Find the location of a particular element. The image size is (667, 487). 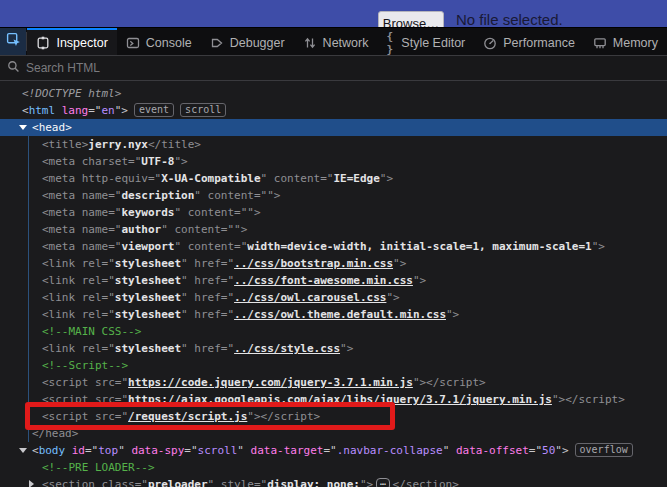

markup-node-line: <!--Script--> is located at coordinates (334, 366).